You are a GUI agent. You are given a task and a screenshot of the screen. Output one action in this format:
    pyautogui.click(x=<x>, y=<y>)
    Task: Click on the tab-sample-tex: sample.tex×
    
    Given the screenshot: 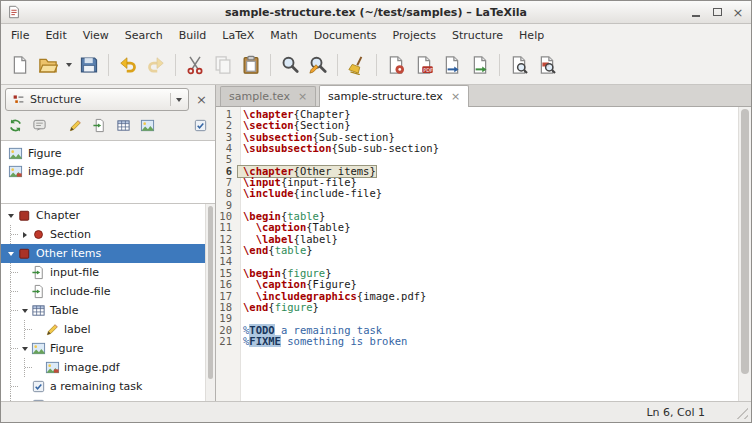 What is the action you would take?
    pyautogui.click(x=268, y=96)
    